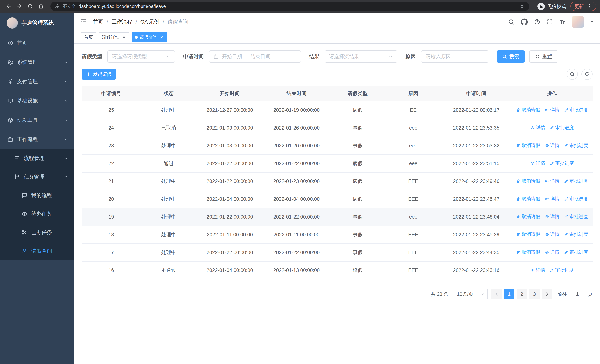  I want to click on address-bar: 不安全 dashboard.yudao.iocoder.cn/bpm/oa/le…, so click(290, 6).